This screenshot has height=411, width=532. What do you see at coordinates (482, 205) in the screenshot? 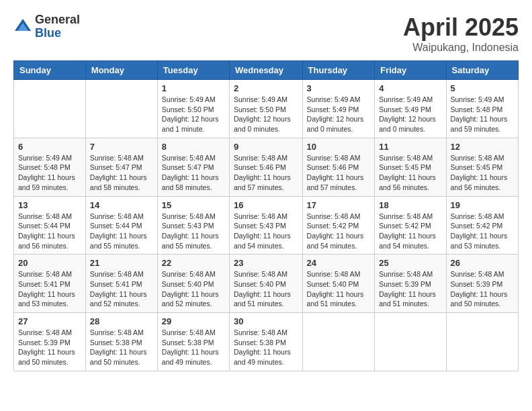
I see `day-number: 19` at bounding box center [482, 205].